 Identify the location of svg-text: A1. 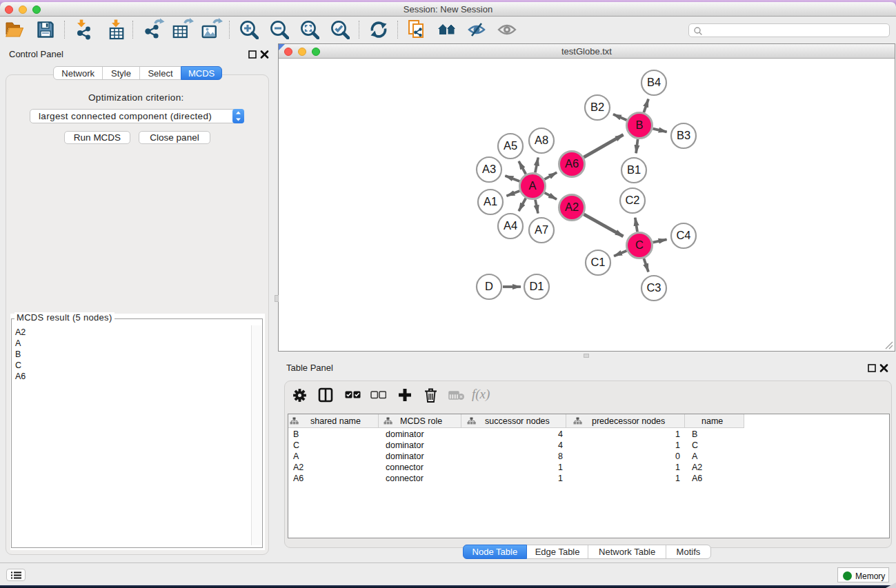
(490, 201).